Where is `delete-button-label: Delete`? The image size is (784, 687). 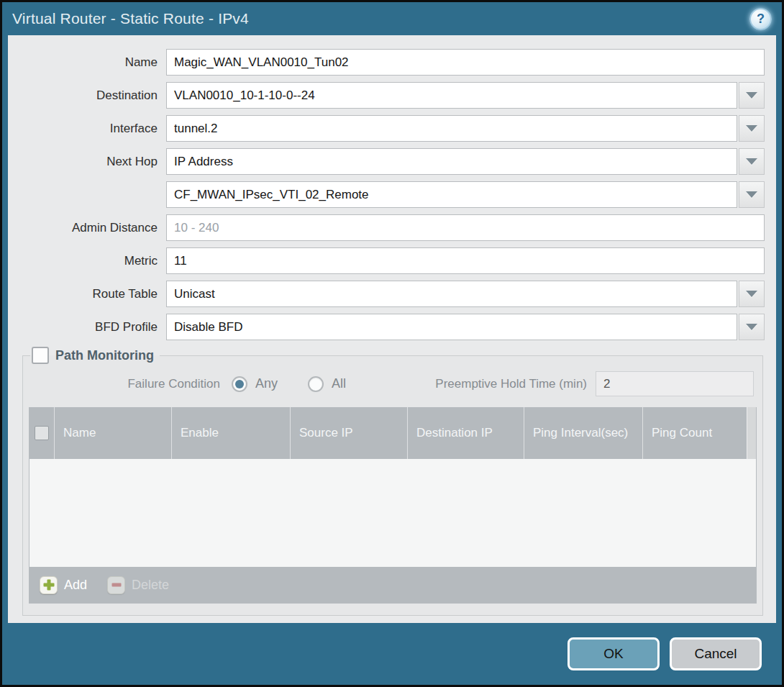
delete-button-label: Delete is located at coordinates (150, 586).